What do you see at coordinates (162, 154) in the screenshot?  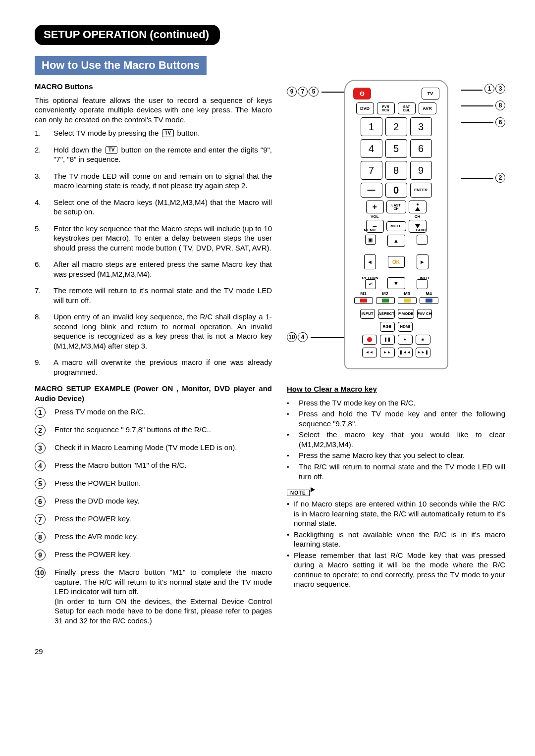 I see `macro-step-2: Hold down the TV button on the remote an…` at bounding box center [162, 154].